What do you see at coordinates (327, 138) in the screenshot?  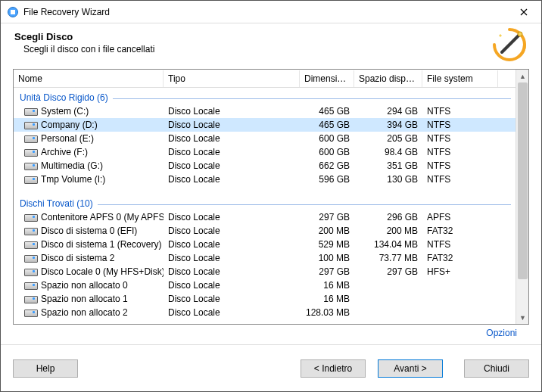 I see `disk-dimension: 600 GB` at bounding box center [327, 138].